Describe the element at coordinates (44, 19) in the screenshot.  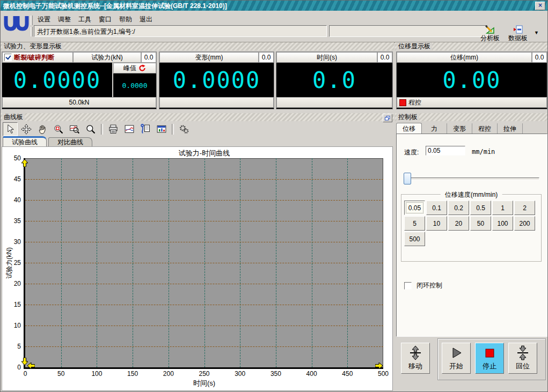
I see `menu-item: 设置` at that location.